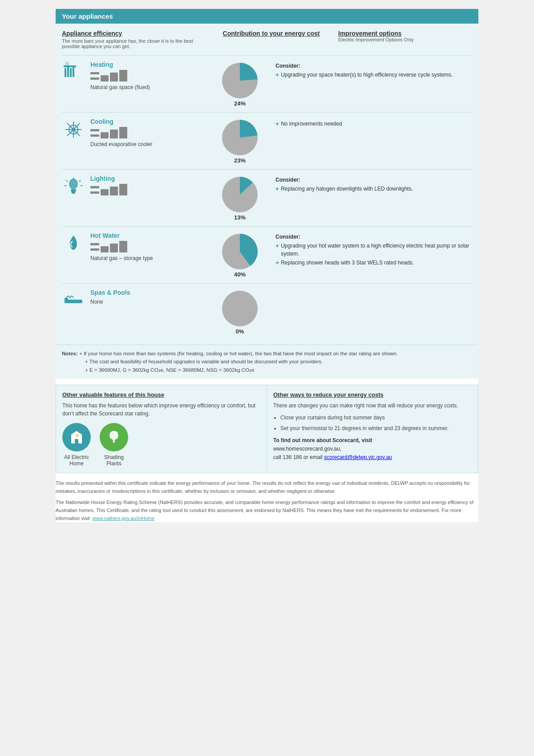 The height and width of the screenshot is (756, 534). Describe the element at coordinates (240, 309) in the screenshot. I see `pie-spas` at that location.